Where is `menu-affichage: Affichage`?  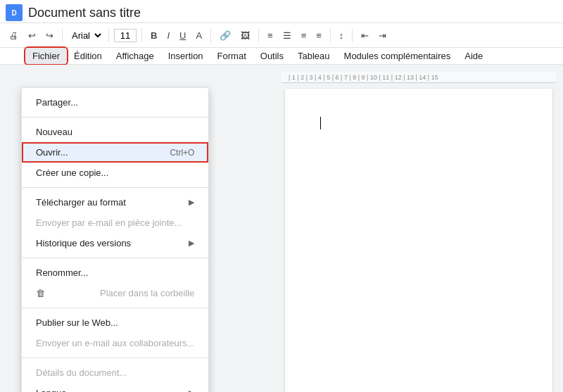
menu-affichage: Affichage is located at coordinates (135, 56).